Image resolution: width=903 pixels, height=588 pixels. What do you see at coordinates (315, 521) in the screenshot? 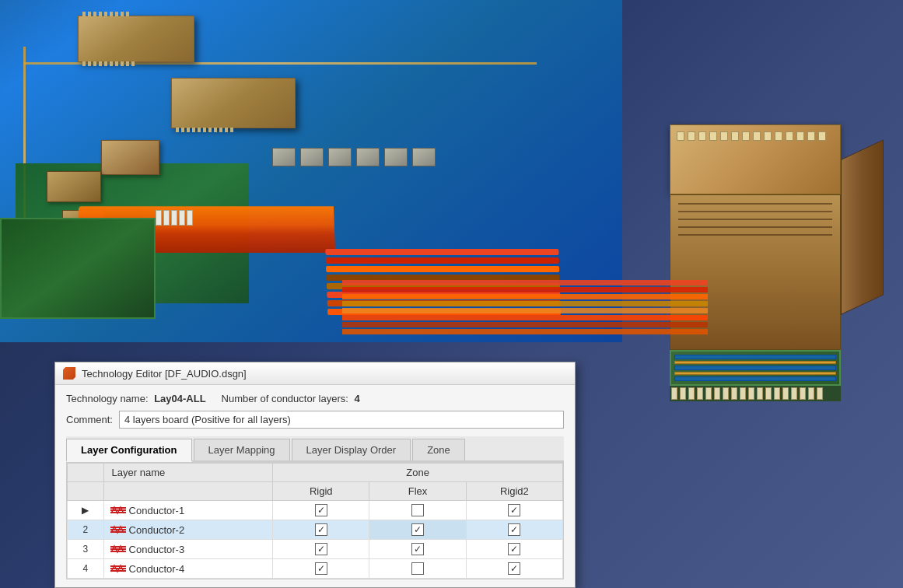
I see `layer-table: Layer name Zone Rigid Flex Rigid2 ▶` at bounding box center [315, 521].